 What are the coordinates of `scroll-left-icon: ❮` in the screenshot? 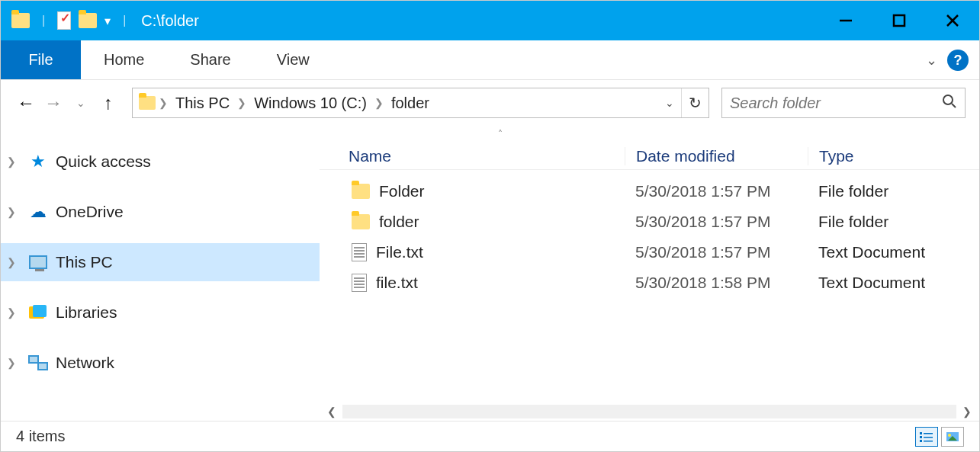 It's located at (332, 412).